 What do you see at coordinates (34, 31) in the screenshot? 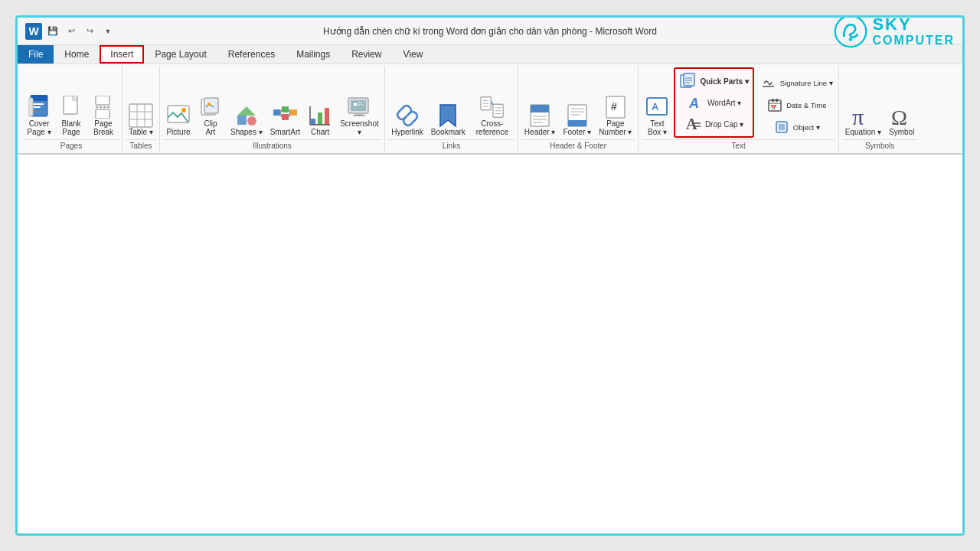
I see `word-icon: W` at bounding box center [34, 31].